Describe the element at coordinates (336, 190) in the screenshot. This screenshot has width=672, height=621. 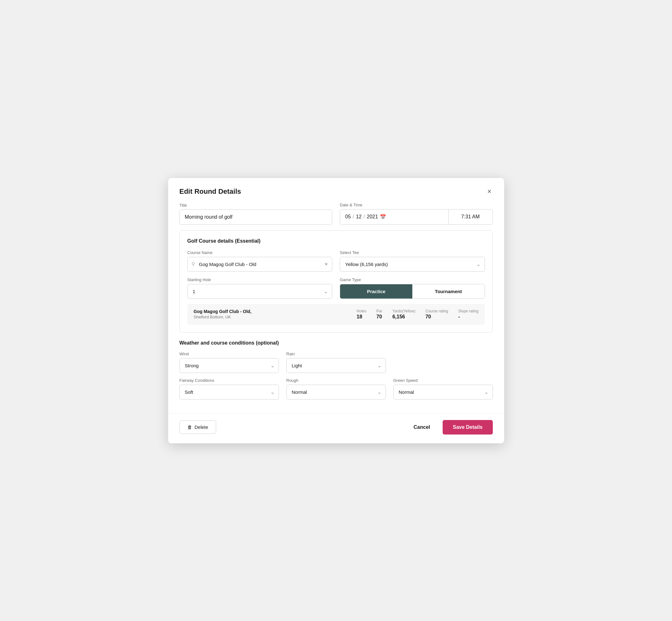
I see `modal-header: Edit Round Details ×` at that location.